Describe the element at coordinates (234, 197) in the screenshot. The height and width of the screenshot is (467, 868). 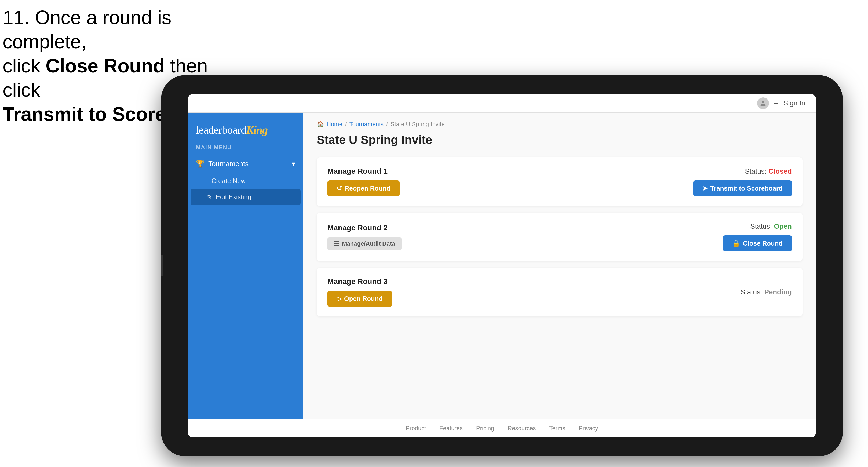
I see `edit-existing-label: Edit Existing` at that location.